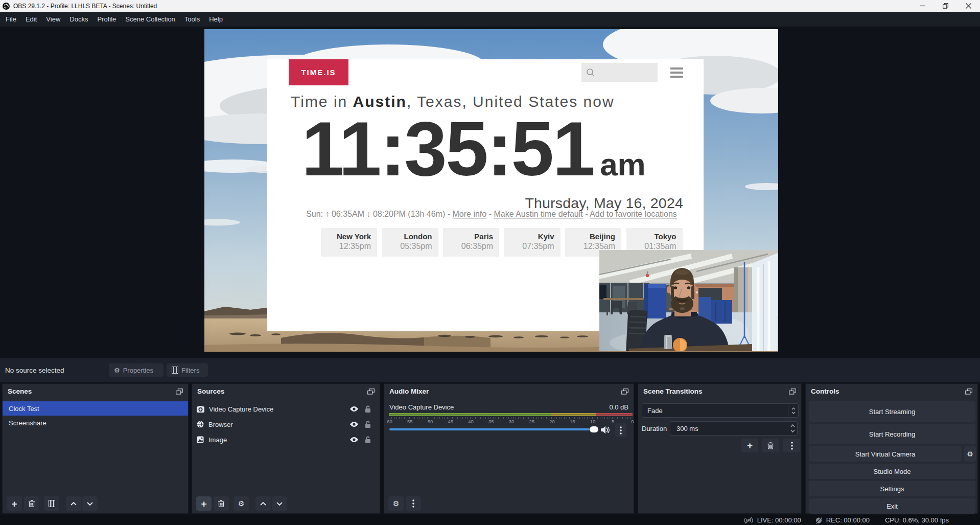 The height and width of the screenshot is (525, 980). Describe the element at coordinates (885, 454) in the screenshot. I see `start-virtual-camera-button: Start Virtual Camera` at that location.